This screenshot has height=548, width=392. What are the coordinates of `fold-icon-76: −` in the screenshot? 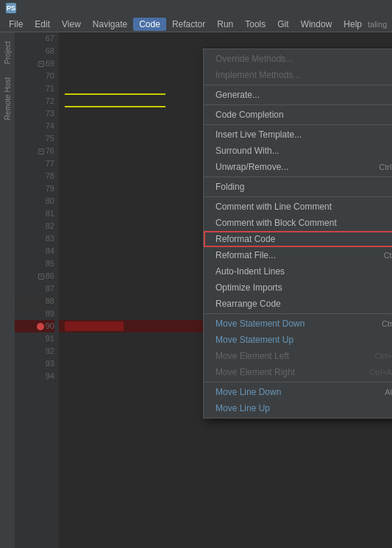 It's located at (41, 152).